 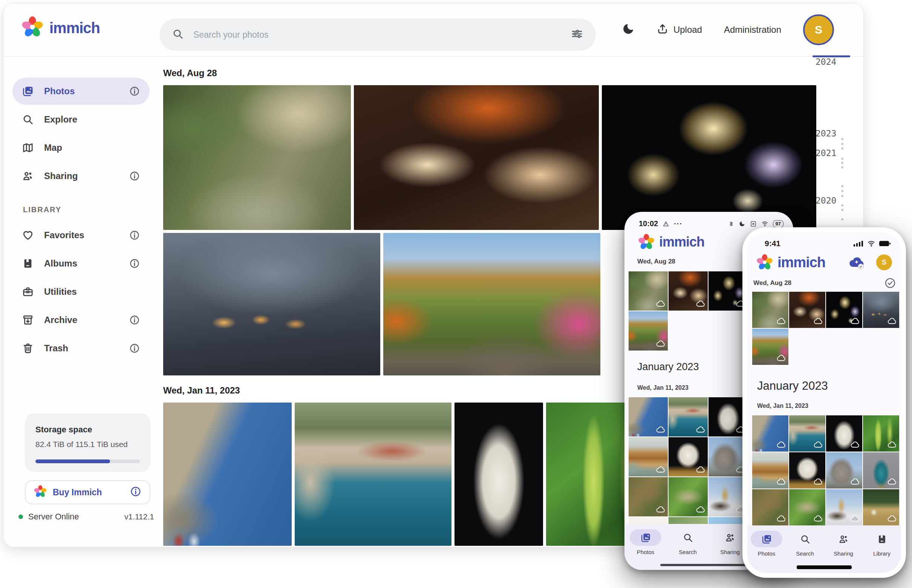 What do you see at coordinates (139, 517) in the screenshot?
I see `server-version: v1.112.1` at bounding box center [139, 517].